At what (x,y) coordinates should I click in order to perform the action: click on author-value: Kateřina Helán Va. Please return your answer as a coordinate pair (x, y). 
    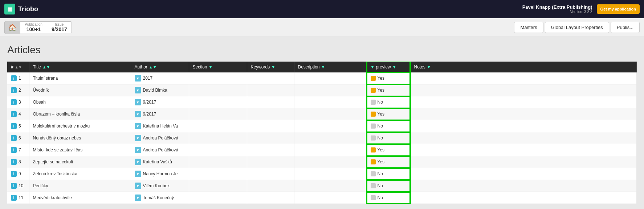
    Looking at the image, I should click on (160, 126).